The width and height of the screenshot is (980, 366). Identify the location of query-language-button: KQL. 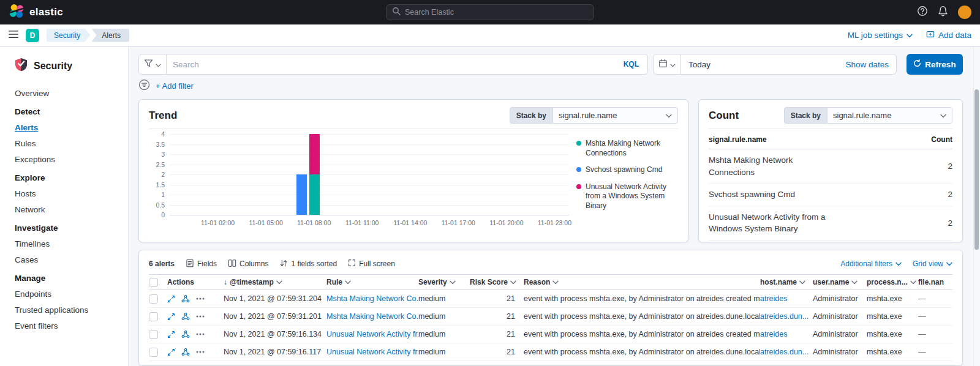
(631, 64).